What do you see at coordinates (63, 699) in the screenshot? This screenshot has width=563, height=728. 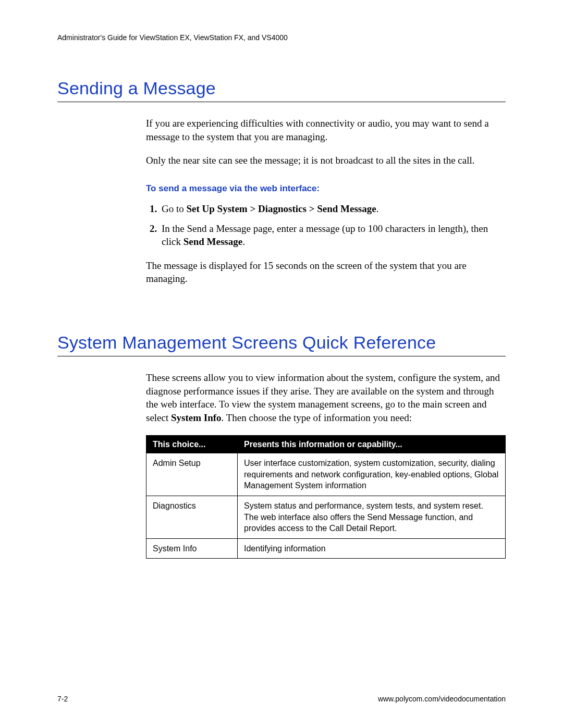 I see `page-number: 7-2` at bounding box center [63, 699].